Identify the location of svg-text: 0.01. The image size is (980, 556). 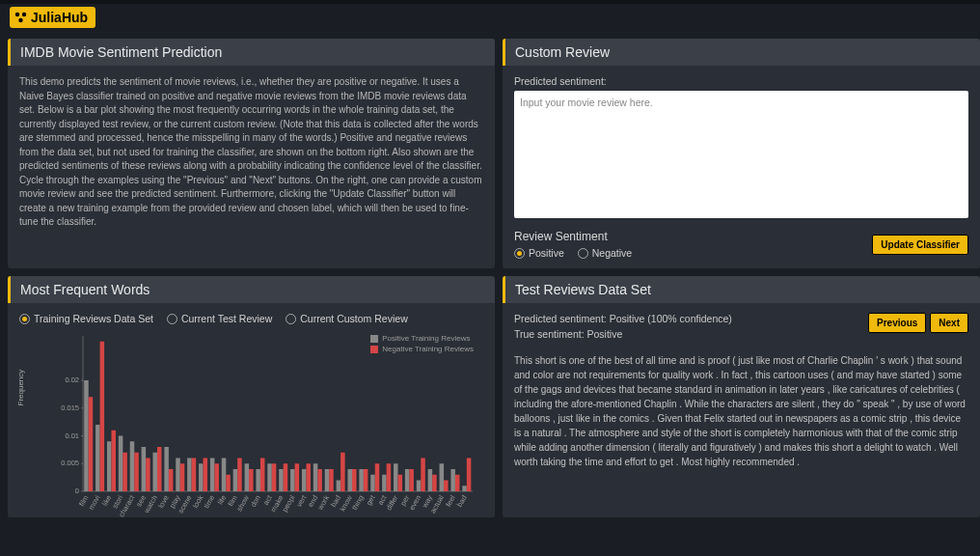
(71, 436).